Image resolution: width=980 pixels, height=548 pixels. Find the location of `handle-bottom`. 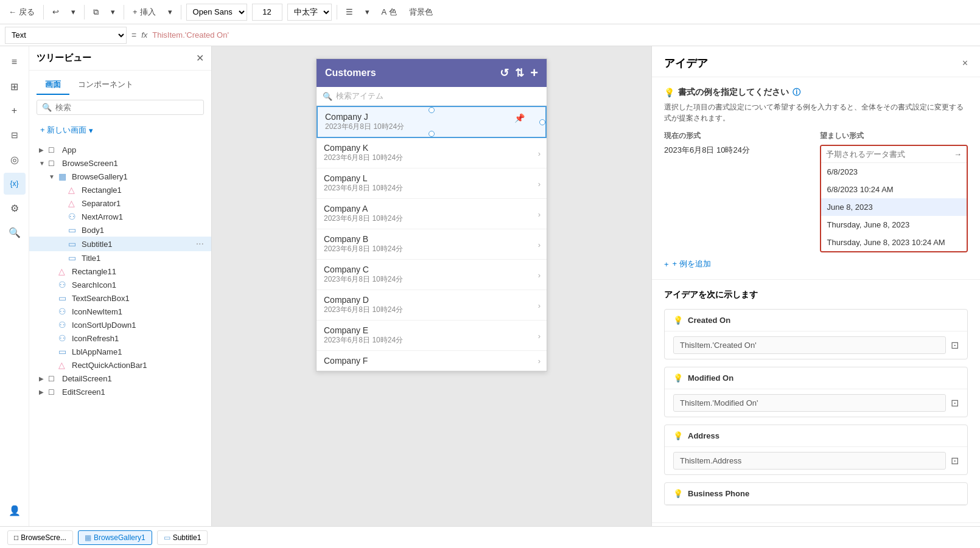

handle-bottom is located at coordinates (432, 134).